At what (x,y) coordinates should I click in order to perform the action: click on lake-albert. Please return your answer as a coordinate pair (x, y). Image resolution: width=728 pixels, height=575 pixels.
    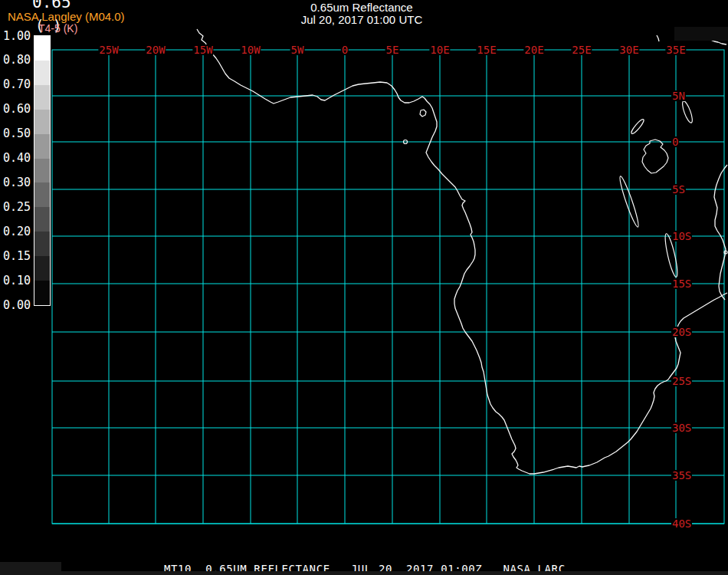
    Looking at the image, I should click on (638, 127).